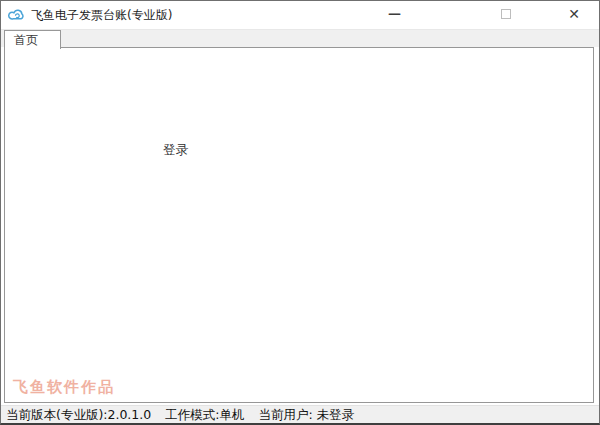 The width and height of the screenshot is (600, 425). What do you see at coordinates (506, 14) in the screenshot?
I see `maximize-icon` at bounding box center [506, 14].